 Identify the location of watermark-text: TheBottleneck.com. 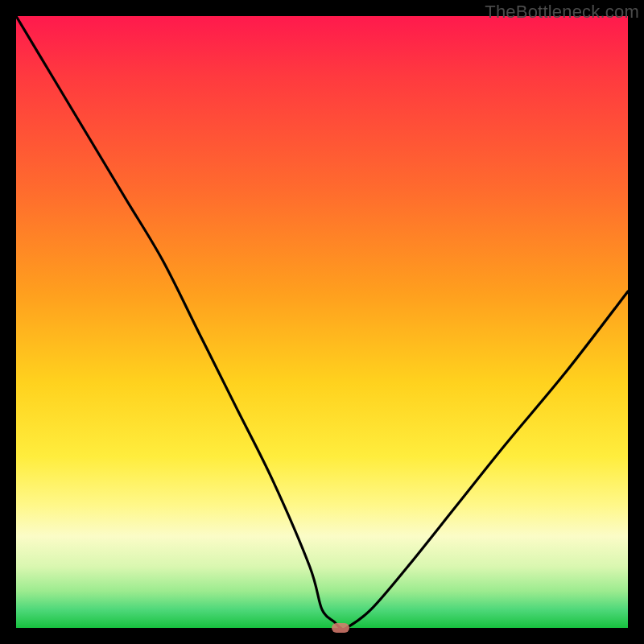
(562, 12).